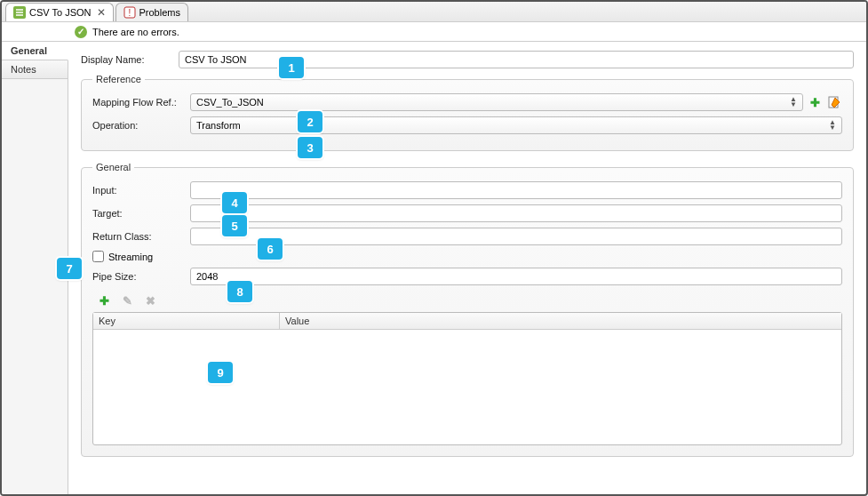 The image size is (868, 496). Describe the element at coordinates (270, 249) in the screenshot. I see `callout-6: 6` at that location.